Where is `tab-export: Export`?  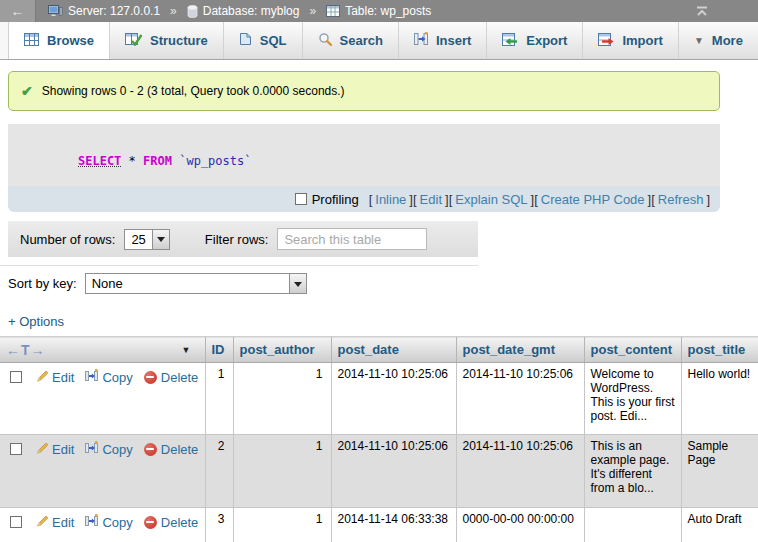
tab-export: Export is located at coordinates (535, 40).